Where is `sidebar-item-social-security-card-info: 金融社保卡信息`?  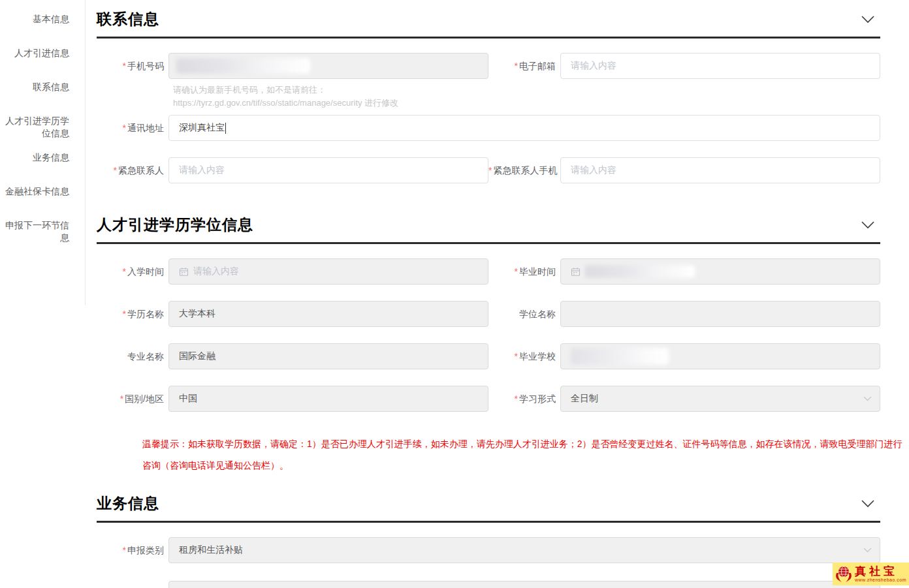
sidebar-item-social-security-card-info: 金融社保卡信息 is located at coordinates (37, 192).